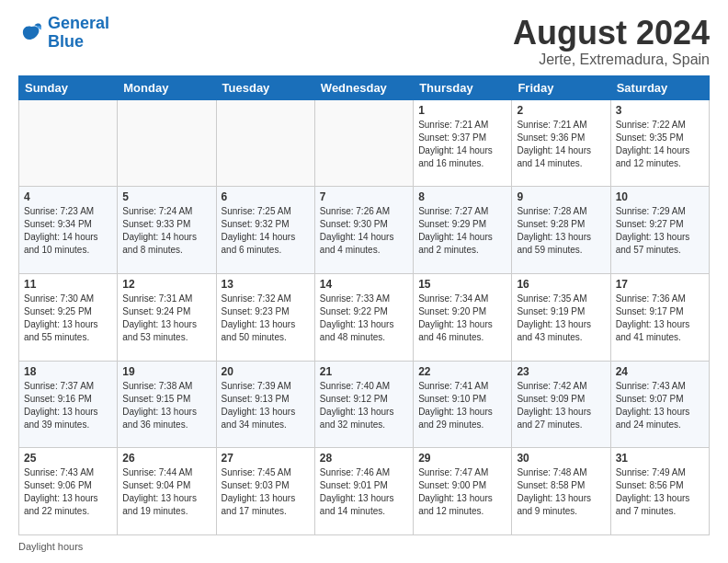  Describe the element at coordinates (79, 33) in the screenshot. I see `logo-text: General Blue` at that location.